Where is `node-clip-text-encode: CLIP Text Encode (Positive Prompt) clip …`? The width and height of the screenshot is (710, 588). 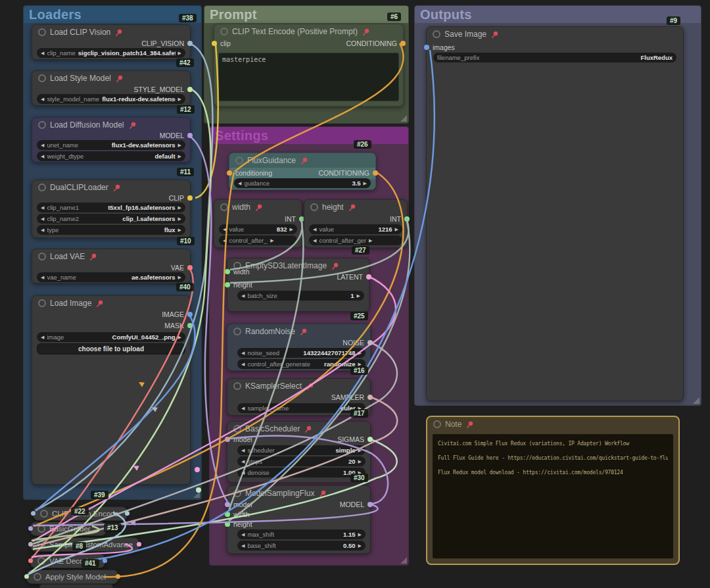
node-clip-text-encode: CLIP Text Encode (Positive Prompt) clip … is located at coordinates (309, 65).